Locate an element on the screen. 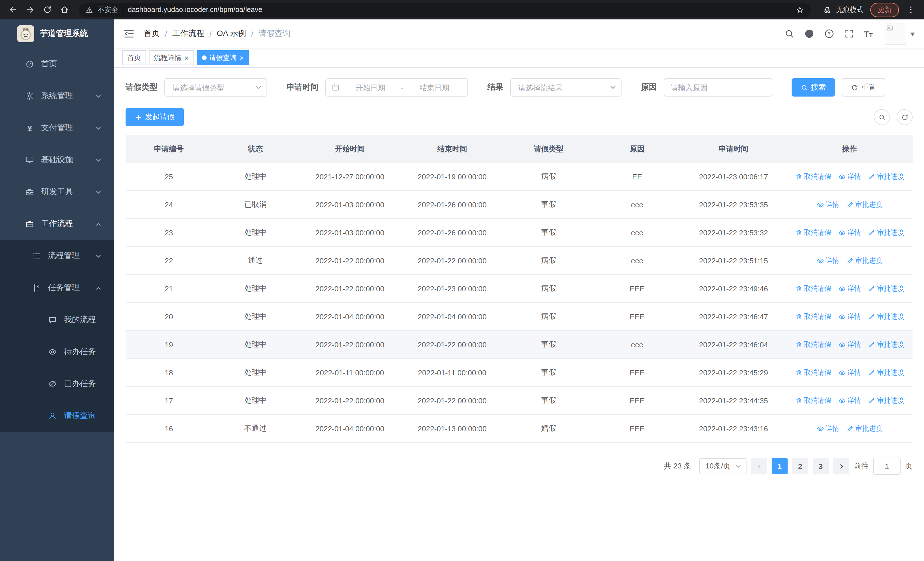 The width and height of the screenshot is (924, 561). sidebar-item-system: 系统管理 is located at coordinates (57, 96).